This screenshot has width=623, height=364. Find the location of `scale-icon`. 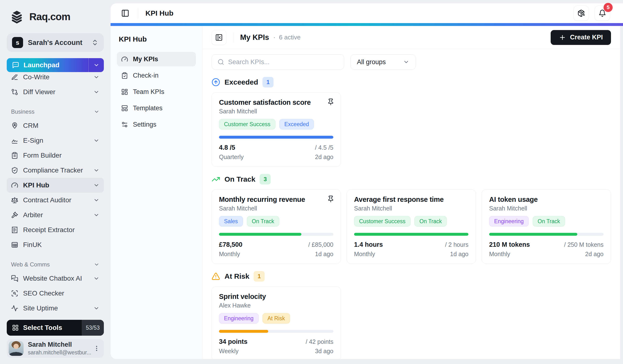

scale-icon is located at coordinates (15, 200).